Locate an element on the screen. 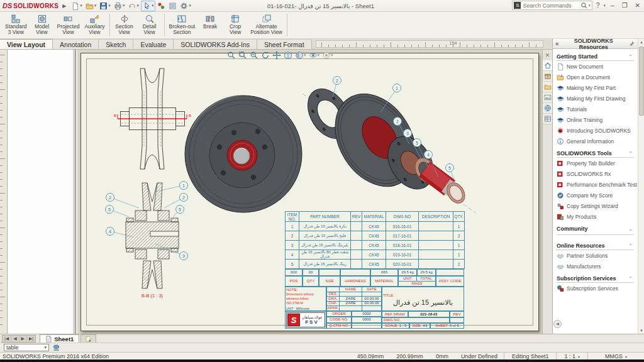 This screenshot has width=644, height=362. model-view-button: ModelView is located at coordinates (42, 25).